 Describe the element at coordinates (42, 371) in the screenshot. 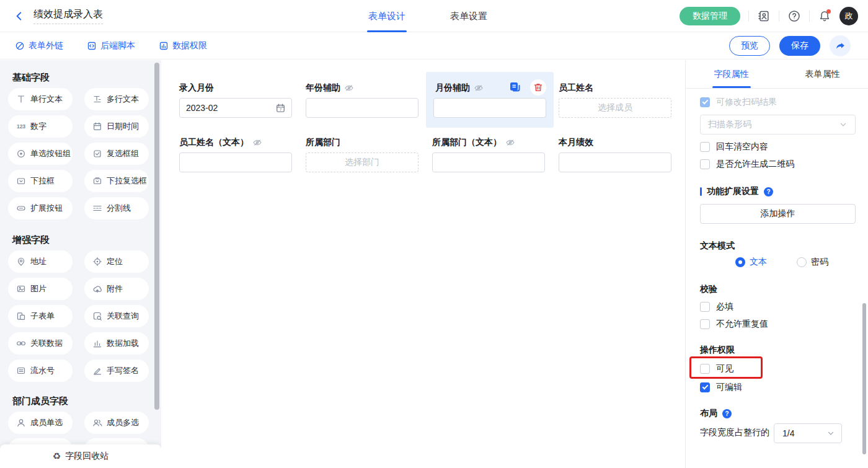

I see `field-item-label: 流水号` at that location.